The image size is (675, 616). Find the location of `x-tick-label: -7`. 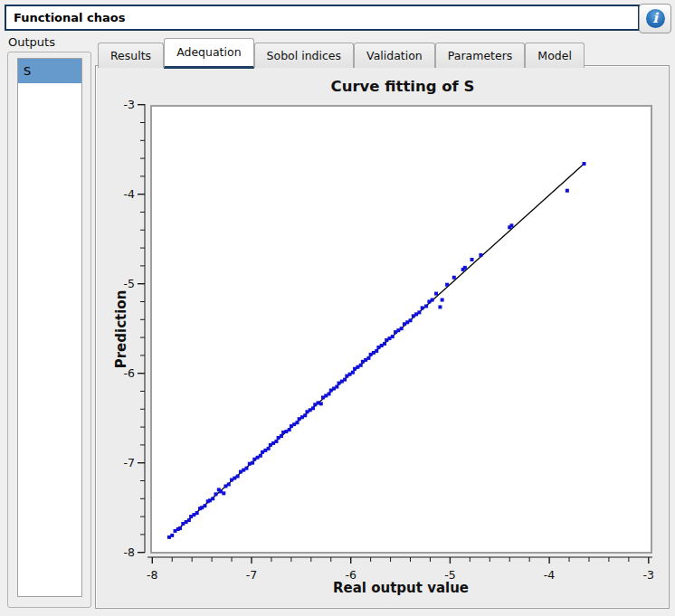

x-tick-label: -7 is located at coordinates (252, 575).